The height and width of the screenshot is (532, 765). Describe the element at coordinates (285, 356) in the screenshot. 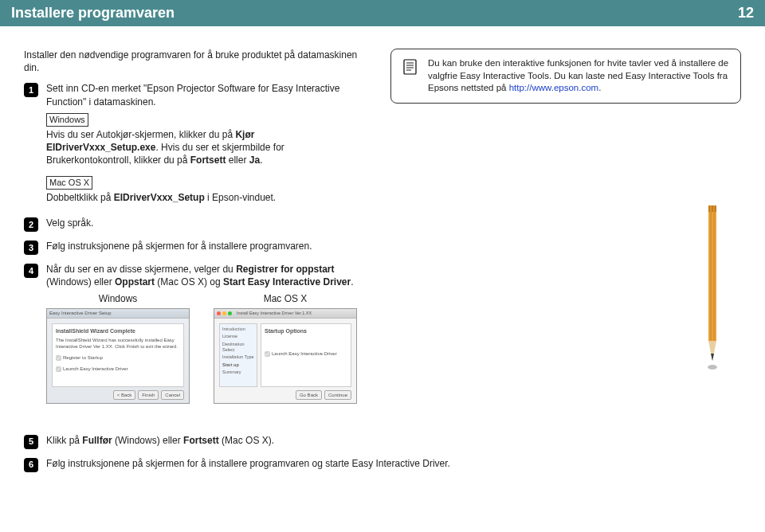

I see `screenshot-mac: Install Easy Interactive Driver Ver.1.XX…` at that location.